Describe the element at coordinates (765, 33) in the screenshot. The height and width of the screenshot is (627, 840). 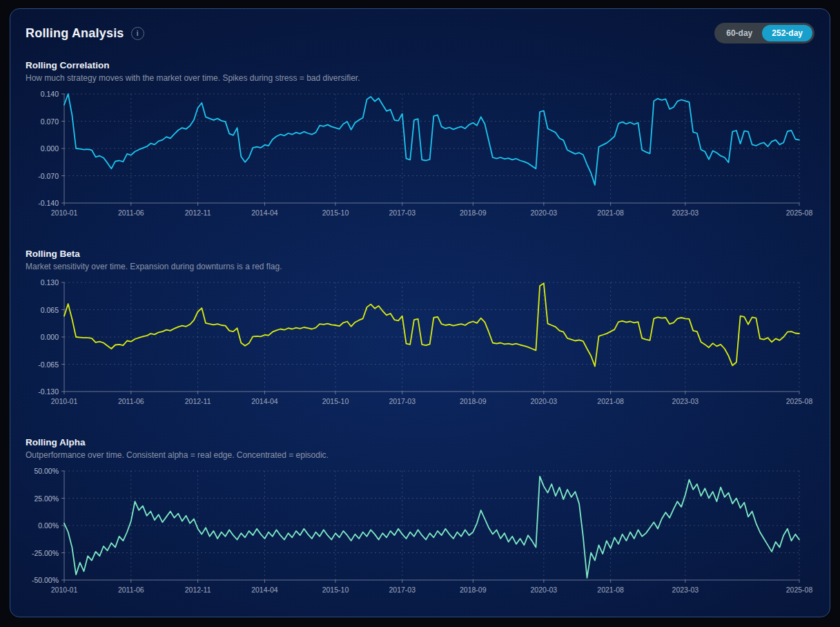
I see `window-toggle-group: 60-day 252-day` at that location.